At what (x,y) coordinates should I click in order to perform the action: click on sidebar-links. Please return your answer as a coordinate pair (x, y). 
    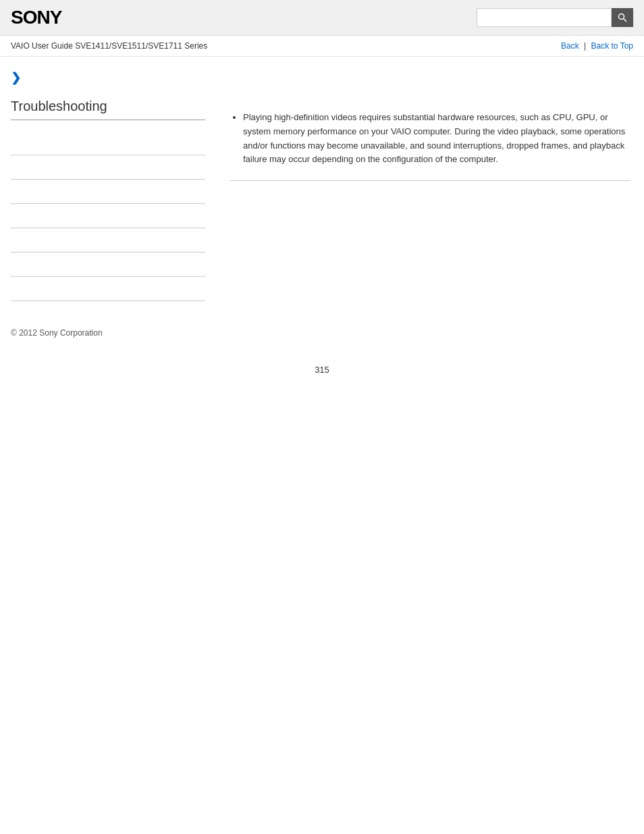
    Looking at the image, I should click on (108, 216).